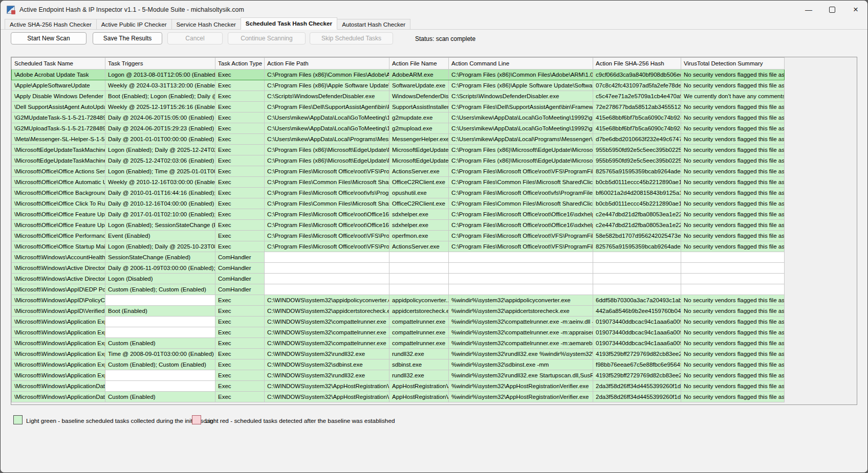  I want to click on table-row: \Dell SupportAssistAgent AutoUpdateWeekl…, so click(398, 107).